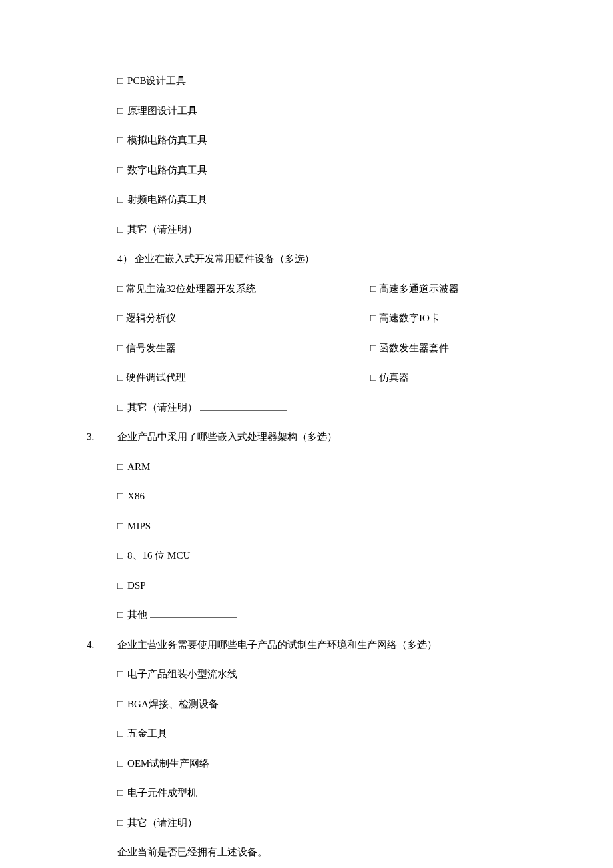 This screenshot has width=613, height=868. I want to click on question-4: 4. 企业主营业务需要使用哪些电子产品的试制生产环境和生产网络（多选）, so click(306, 645).